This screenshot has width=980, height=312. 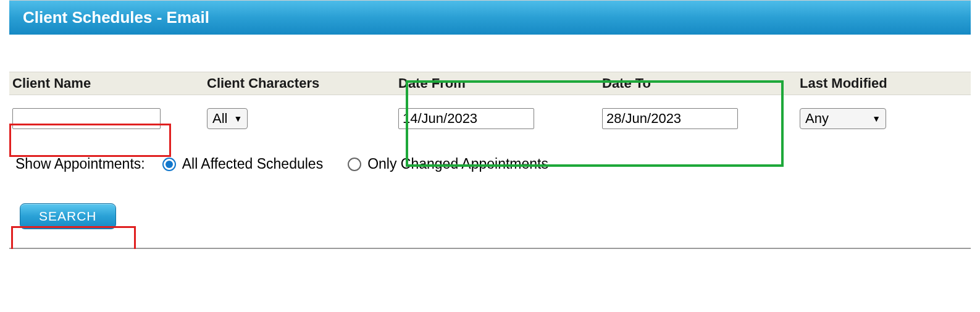 What do you see at coordinates (354, 164) in the screenshot?
I see `radio-only-changed` at bounding box center [354, 164].